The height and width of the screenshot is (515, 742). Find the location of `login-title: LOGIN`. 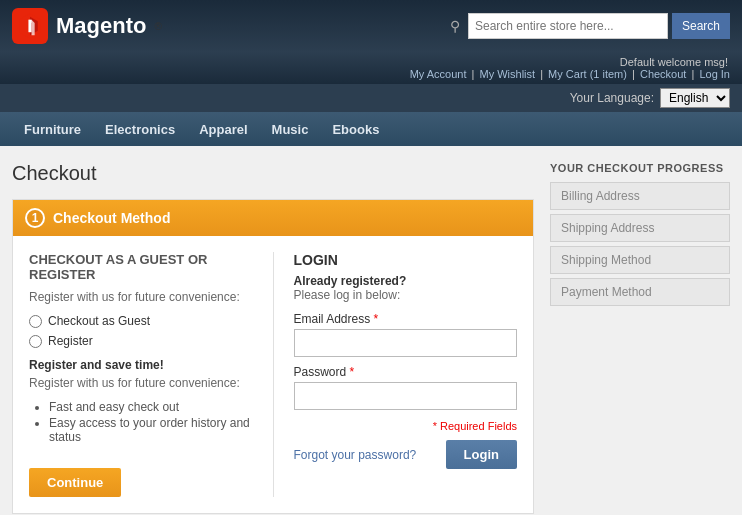

login-title: LOGIN is located at coordinates (406, 260).